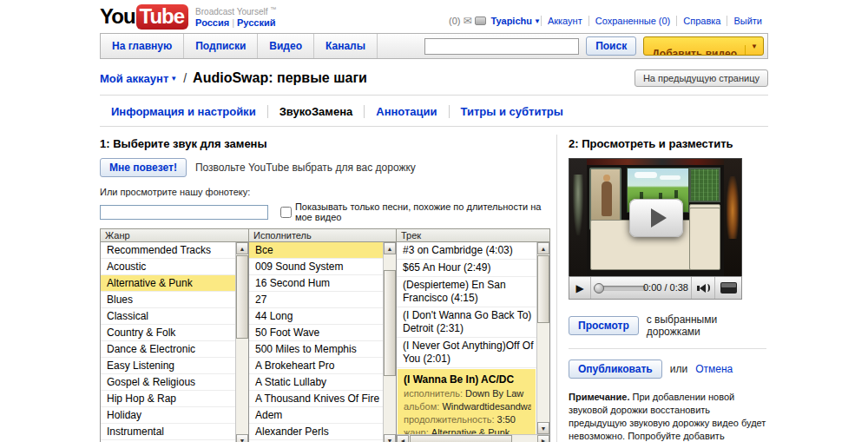 Image resolution: width=868 pixels, height=442 pixels. I want to click on tv-icon, so click(481, 21).